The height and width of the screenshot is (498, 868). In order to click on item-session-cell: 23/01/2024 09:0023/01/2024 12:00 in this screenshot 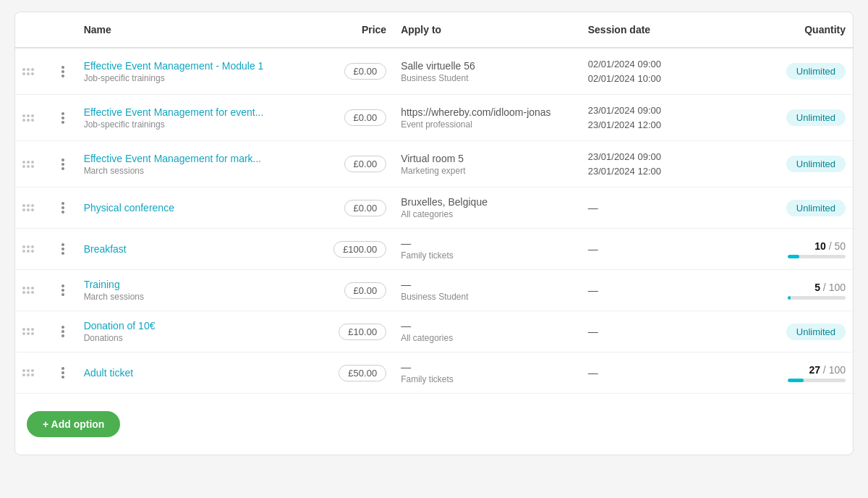, I will do `click(658, 118)`.